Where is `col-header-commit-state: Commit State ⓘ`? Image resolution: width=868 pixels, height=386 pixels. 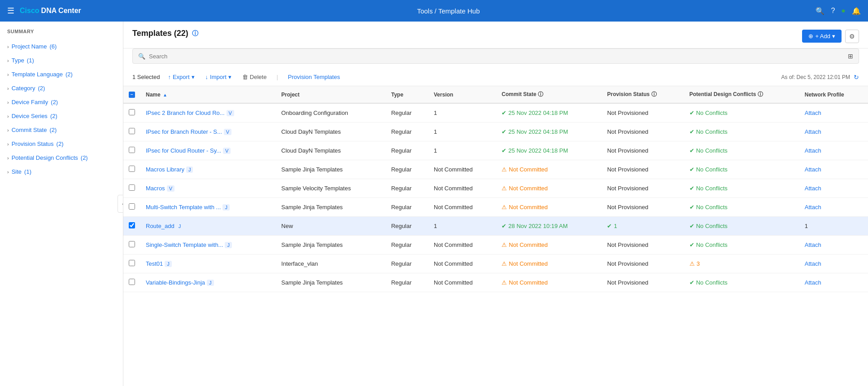
col-header-commit-state: Commit State ⓘ is located at coordinates (549, 95).